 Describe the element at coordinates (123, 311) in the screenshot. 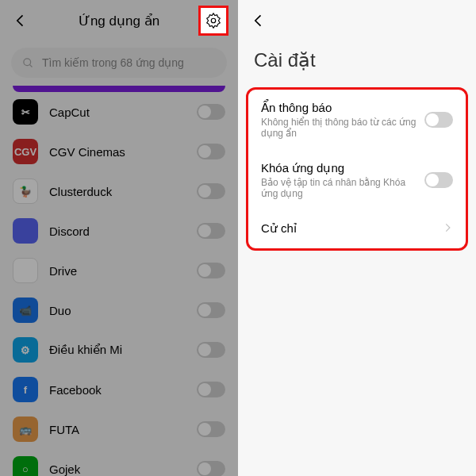

I see `app-name: Duo` at that location.